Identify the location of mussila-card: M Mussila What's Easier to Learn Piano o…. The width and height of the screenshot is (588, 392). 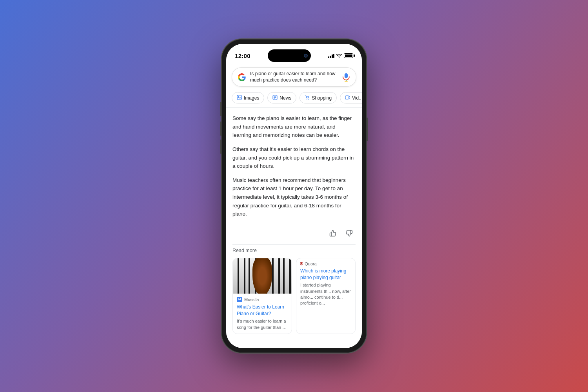
(262, 296).